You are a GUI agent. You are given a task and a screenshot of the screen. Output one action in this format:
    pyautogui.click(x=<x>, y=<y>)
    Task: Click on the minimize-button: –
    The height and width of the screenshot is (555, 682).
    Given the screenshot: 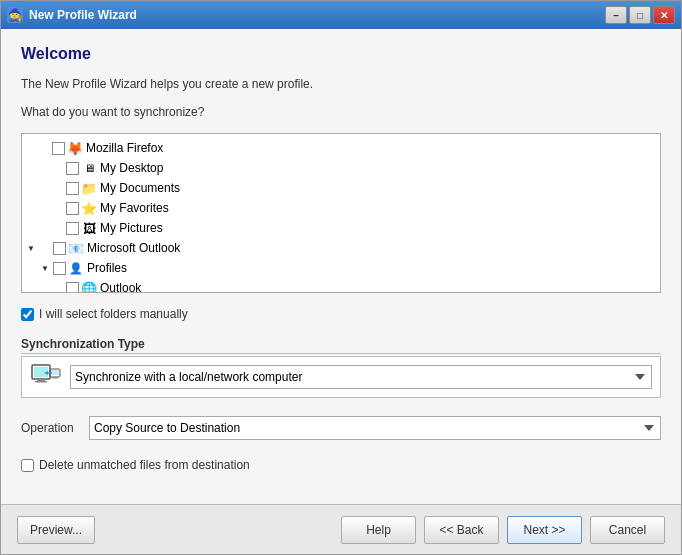 What is the action you would take?
    pyautogui.click(x=616, y=15)
    